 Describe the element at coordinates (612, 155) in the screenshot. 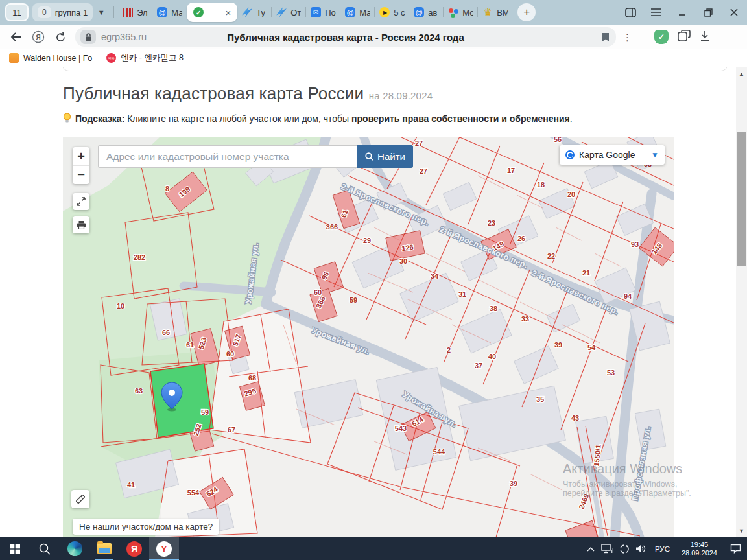

I see `map-layer-select: Карта Google ▼` at that location.